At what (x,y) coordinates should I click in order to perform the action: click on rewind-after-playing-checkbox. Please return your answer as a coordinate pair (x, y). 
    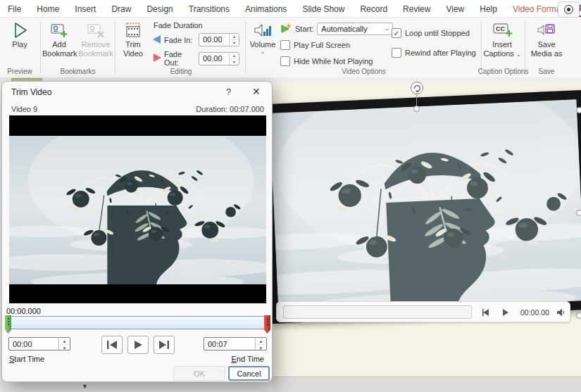
    Looking at the image, I should click on (396, 53).